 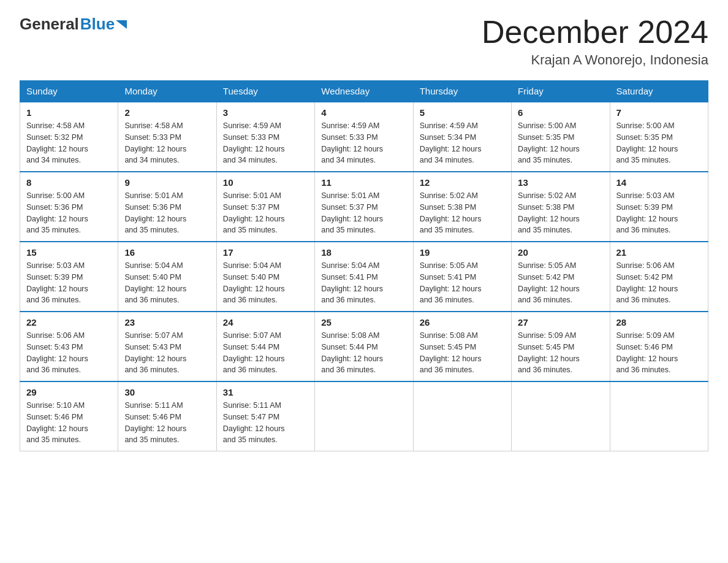 What do you see at coordinates (266, 393) in the screenshot?
I see `day-number: 31` at bounding box center [266, 393].